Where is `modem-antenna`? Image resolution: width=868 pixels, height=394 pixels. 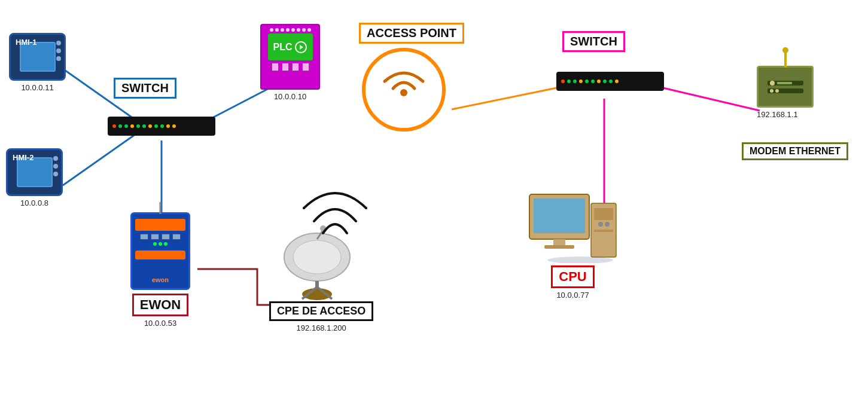
modem-antenna is located at coordinates (785, 59).